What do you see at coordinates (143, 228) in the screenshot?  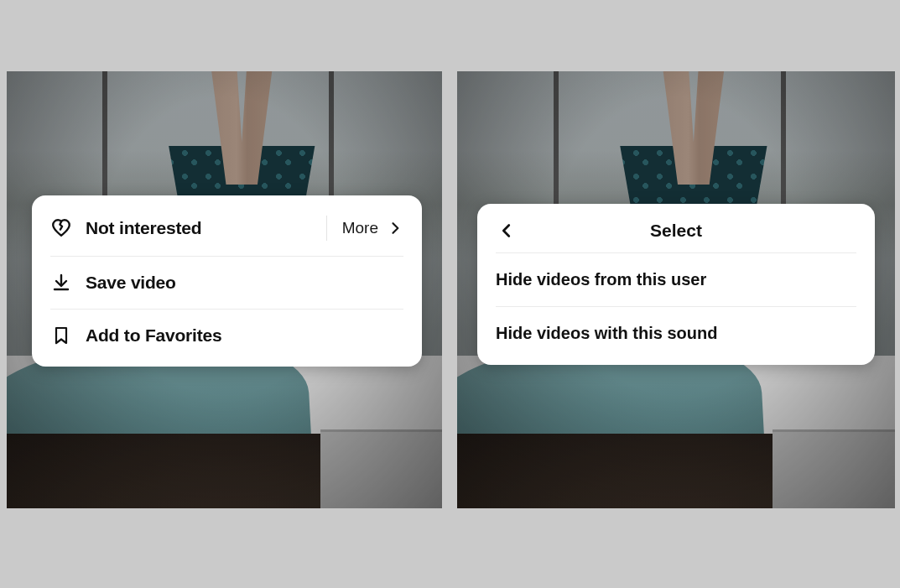 I see `not-interested-label: Not interested` at bounding box center [143, 228].